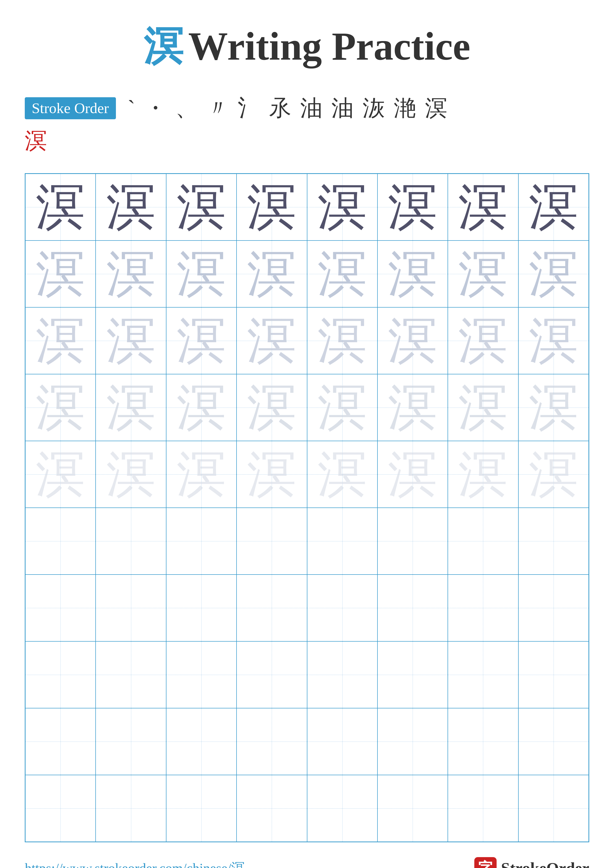 This screenshot has height=868, width=614. Describe the element at coordinates (483, 207) in the screenshot. I see `cell-r1c7: 溟` at that location.